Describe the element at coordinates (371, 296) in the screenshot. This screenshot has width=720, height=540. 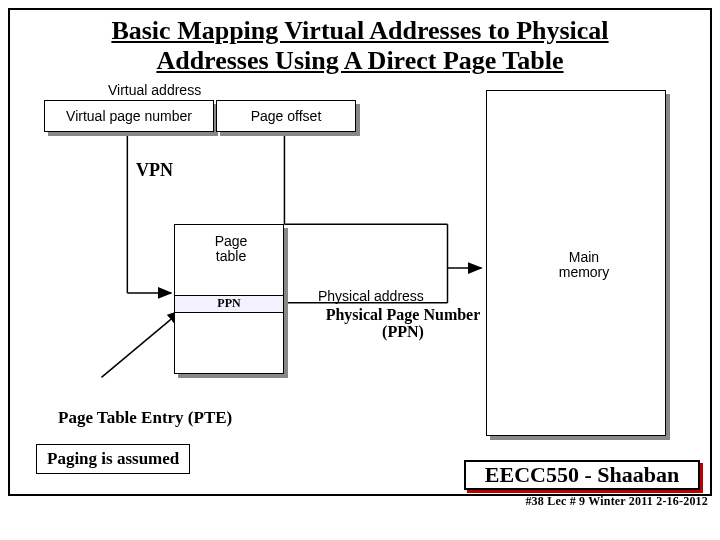
I see `physical-address-label: Physical address` at that location.